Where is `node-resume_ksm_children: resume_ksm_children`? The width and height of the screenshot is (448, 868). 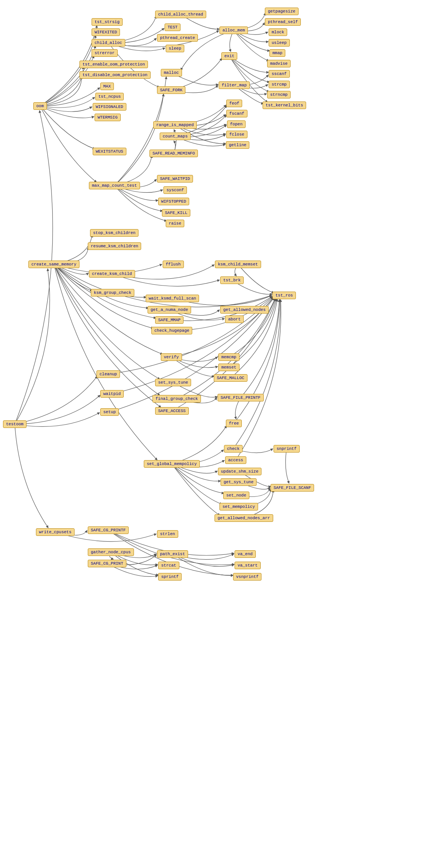
node-resume_ksm_children: resume_ksm_children is located at coordinates (114, 246).